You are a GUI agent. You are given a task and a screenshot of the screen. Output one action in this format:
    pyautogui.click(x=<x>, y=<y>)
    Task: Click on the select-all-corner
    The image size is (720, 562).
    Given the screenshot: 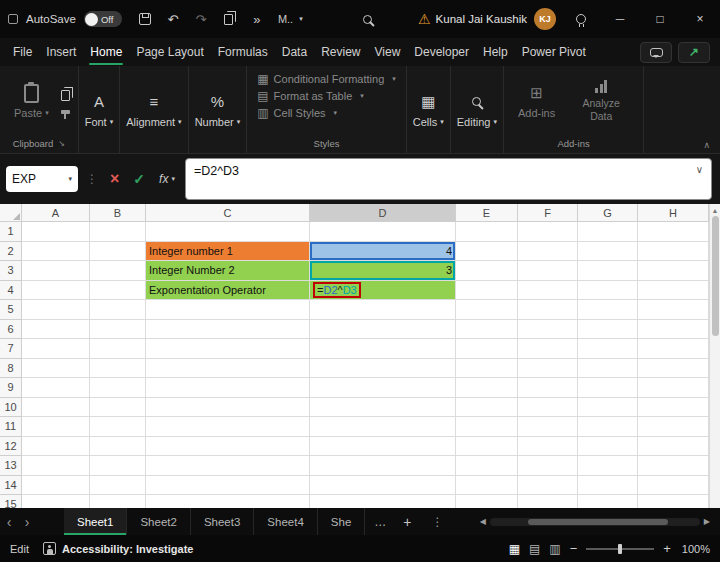 What is the action you would take?
    pyautogui.click(x=11, y=213)
    